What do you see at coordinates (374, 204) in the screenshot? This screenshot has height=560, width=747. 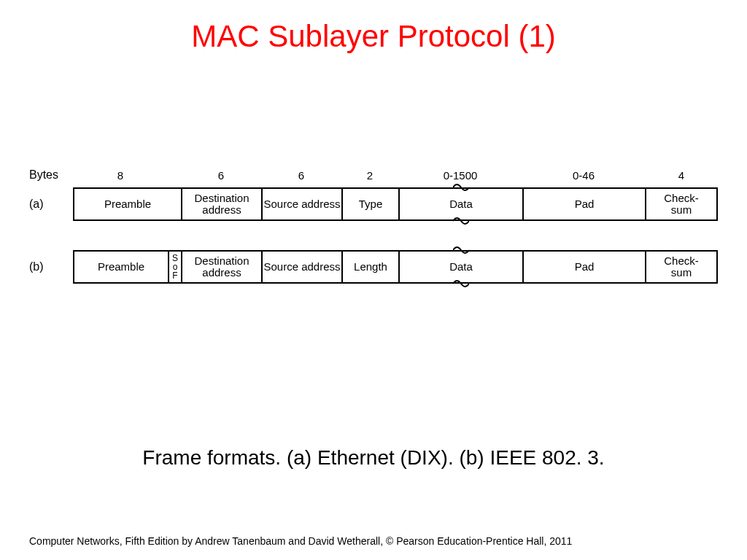 I see `frame-row-a: (a) Preamble Destination address Source …` at bounding box center [374, 204].